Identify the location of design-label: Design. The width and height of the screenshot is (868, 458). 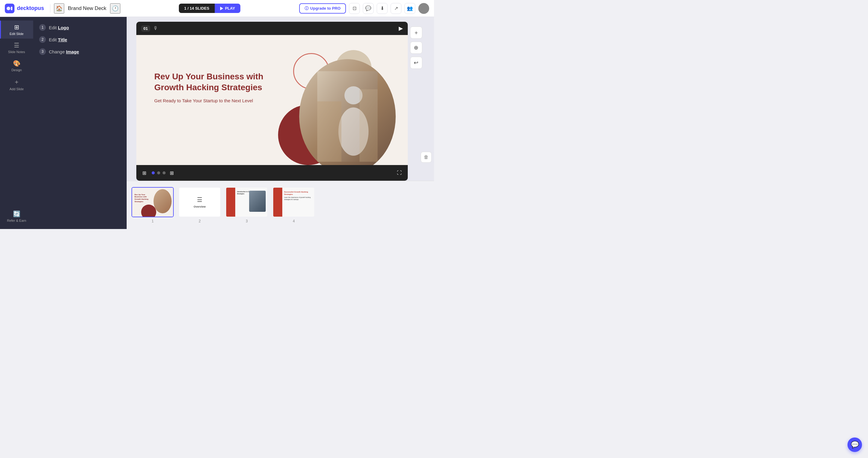
(17, 70).